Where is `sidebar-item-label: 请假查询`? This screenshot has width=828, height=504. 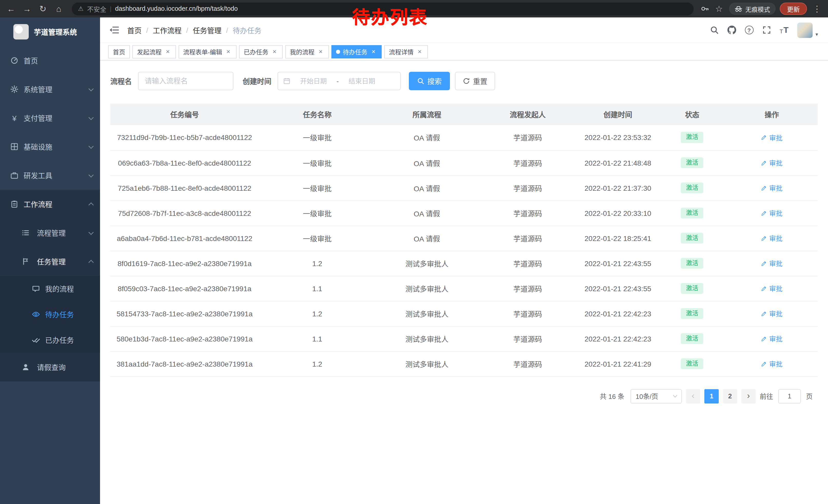
sidebar-item-label: 请假查询 is located at coordinates (51, 367).